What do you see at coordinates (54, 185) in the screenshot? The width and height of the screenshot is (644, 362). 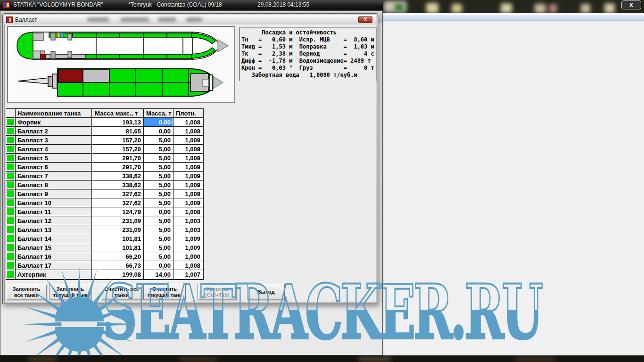 I see `tank-name-cell: Балласт 8` at bounding box center [54, 185].